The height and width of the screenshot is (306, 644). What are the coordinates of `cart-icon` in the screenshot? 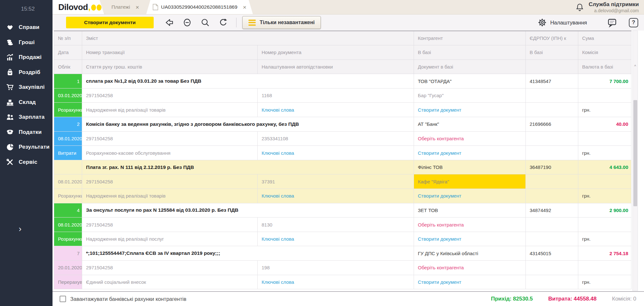 It's located at (10, 87).